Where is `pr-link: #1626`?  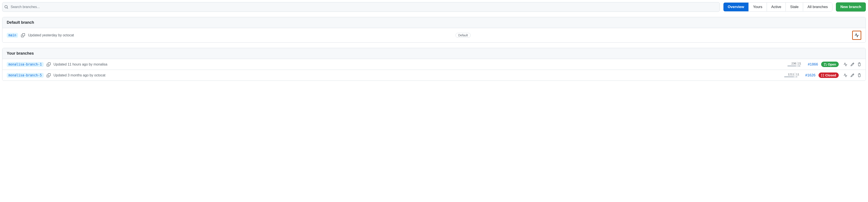
pr-link: #1626 is located at coordinates (810, 75).